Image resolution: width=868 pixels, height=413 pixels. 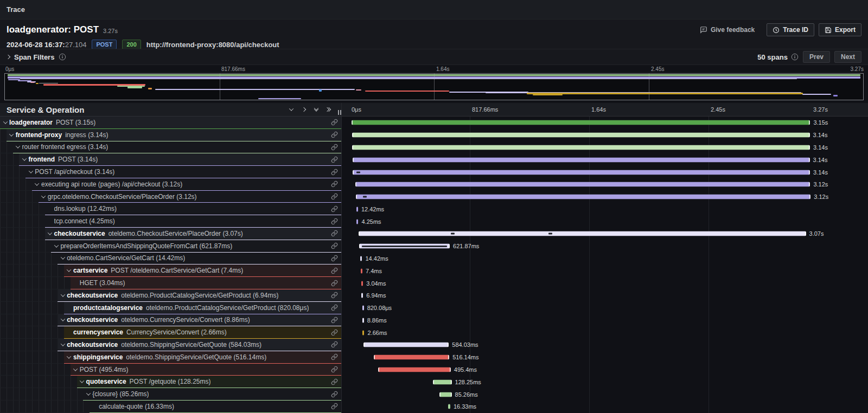 I want to click on span-name-cell: checkoutserviceoteldemo.CheckoutService/…, so click(x=171, y=234).